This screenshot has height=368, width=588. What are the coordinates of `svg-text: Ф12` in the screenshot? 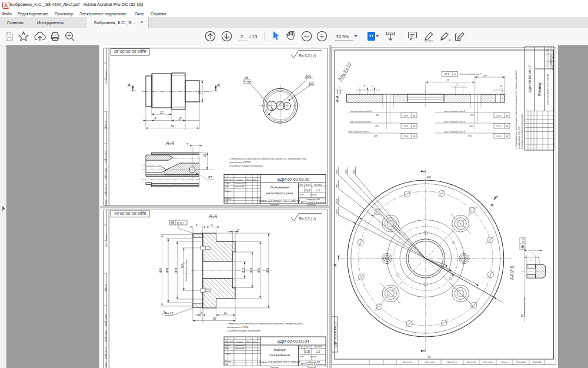 It's located at (243, 270).